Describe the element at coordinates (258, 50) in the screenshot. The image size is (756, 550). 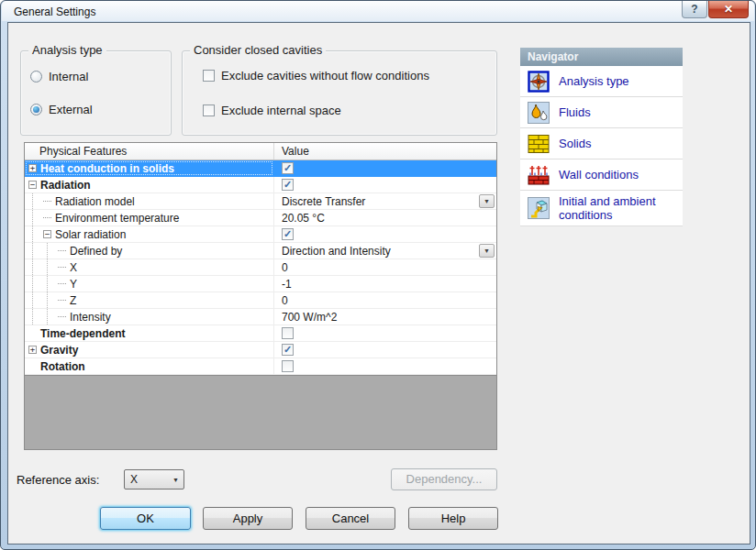
I see `closed-cavities-legend: Consider closed cavities` at that location.